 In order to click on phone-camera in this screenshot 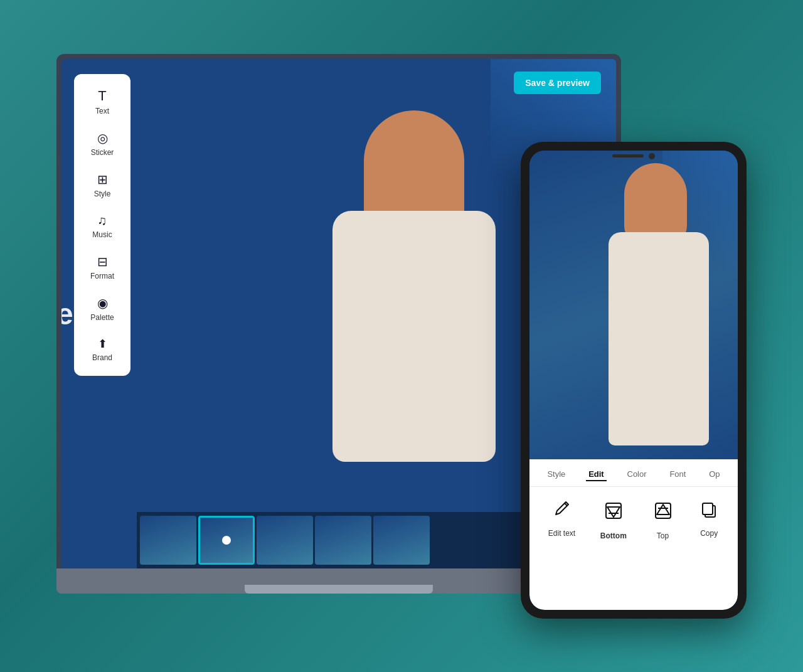, I will do `click(652, 156)`.